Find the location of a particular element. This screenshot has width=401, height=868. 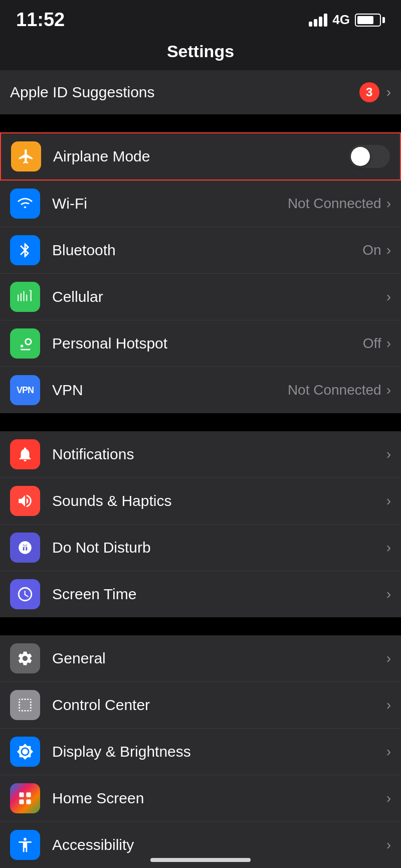

notifications-icon is located at coordinates (25, 454).